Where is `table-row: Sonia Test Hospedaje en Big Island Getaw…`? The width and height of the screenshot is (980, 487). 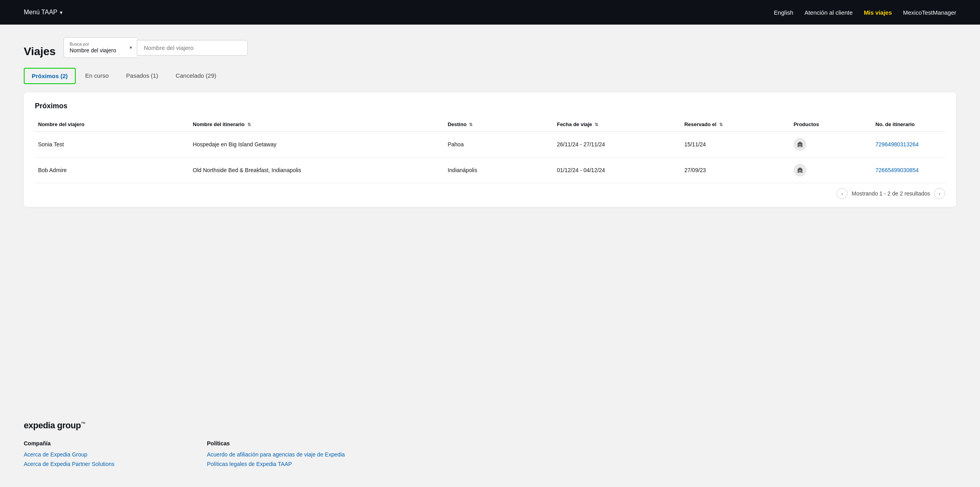
table-row: Sonia Test Hospedaje en Big Island Getaw… is located at coordinates (490, 144).